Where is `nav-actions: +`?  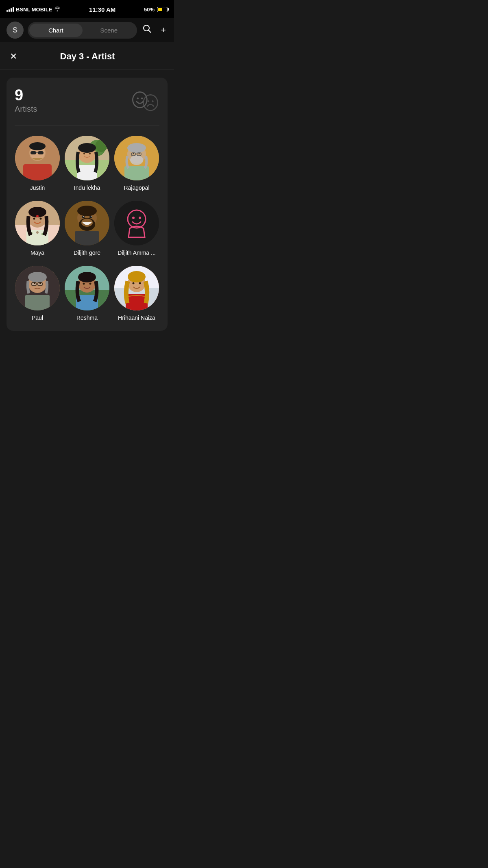
nav-actions: + is located at coordinates (155, 30).